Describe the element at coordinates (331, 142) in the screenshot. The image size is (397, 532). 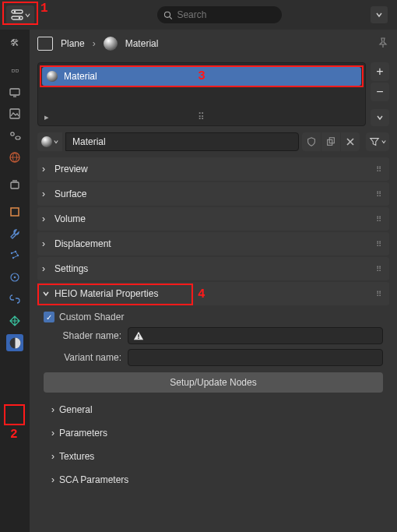
I see `duplicate-icon` at that location.